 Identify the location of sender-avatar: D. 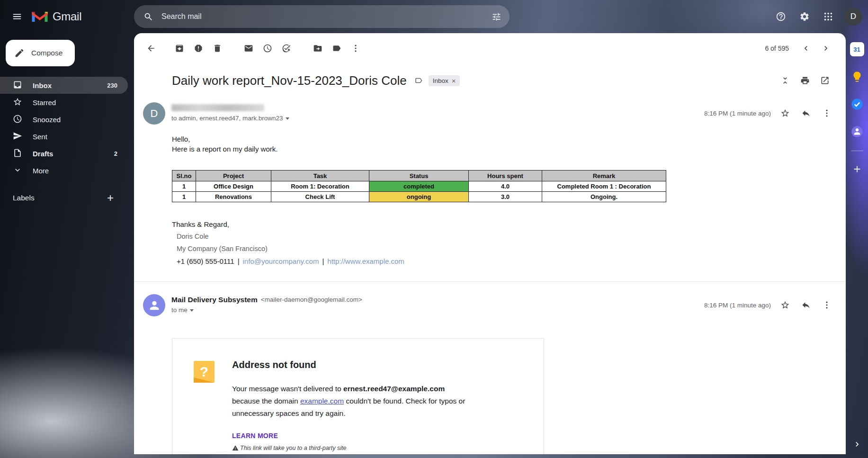
(154, 114).